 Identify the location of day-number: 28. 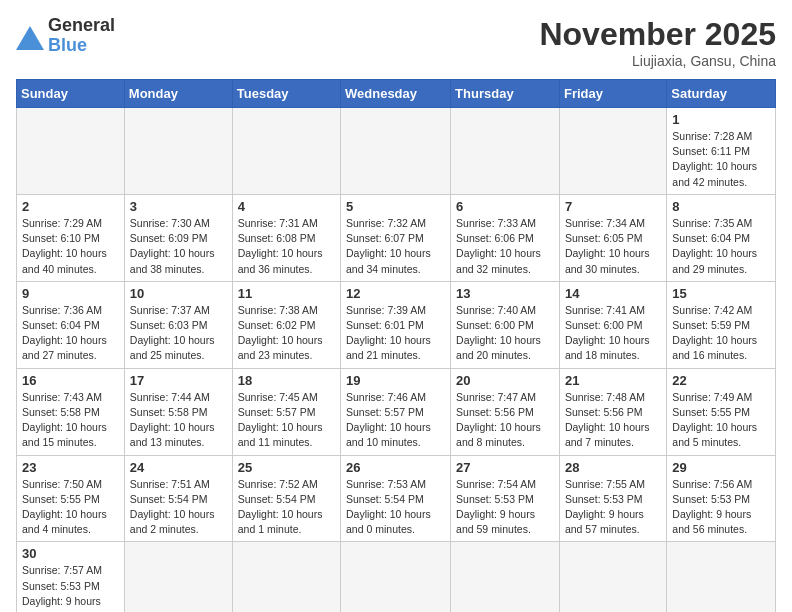
(613, 468).